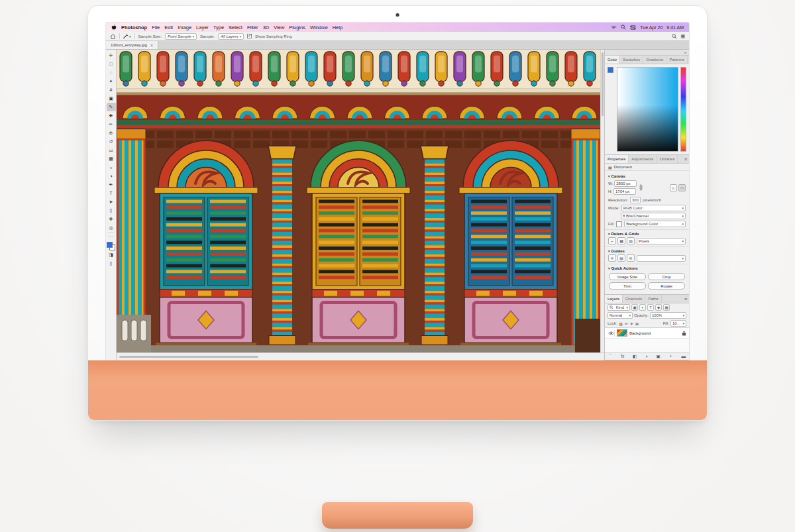 The height and width of the screenshot is (532, 795). What do you see at coordinates (111, 150) in the screenshot?
I see `eraser-tool: ▭` at bounding box center [111, 150].